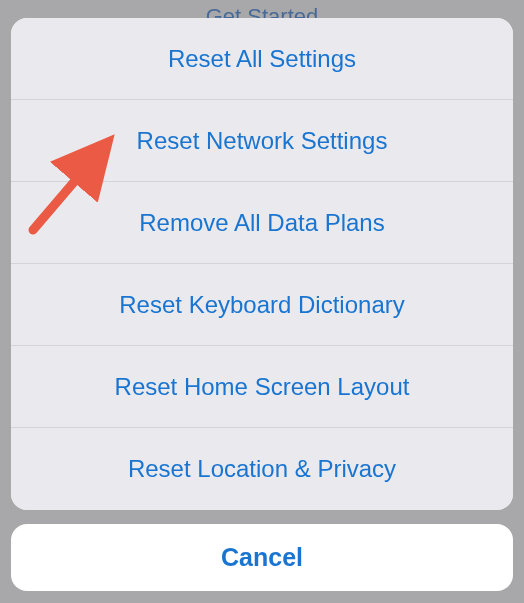 This screenshot has width=524, height=603. What do you see at coordinates (262, 305) in the screenshot?
I see `reset-keyboard-dictionary-button: Reset Keyboard Dictionary` at bounding box center [262, 305].